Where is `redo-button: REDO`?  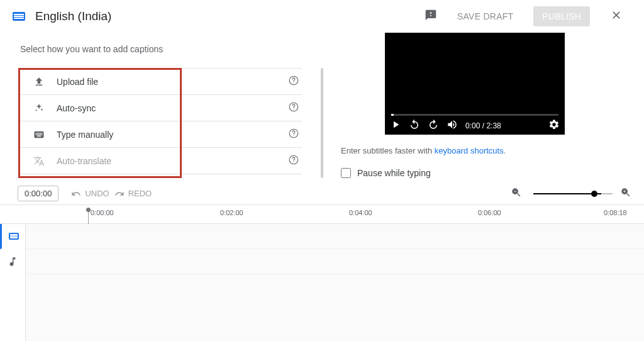 redo-button: REDO is located at coordinates (133, 194).